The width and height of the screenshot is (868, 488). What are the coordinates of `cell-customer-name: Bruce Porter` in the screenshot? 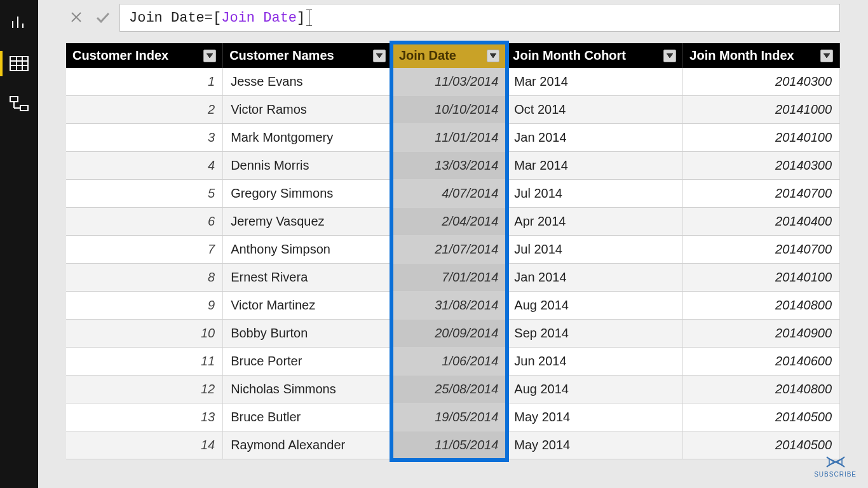 It's located at (308, 362).